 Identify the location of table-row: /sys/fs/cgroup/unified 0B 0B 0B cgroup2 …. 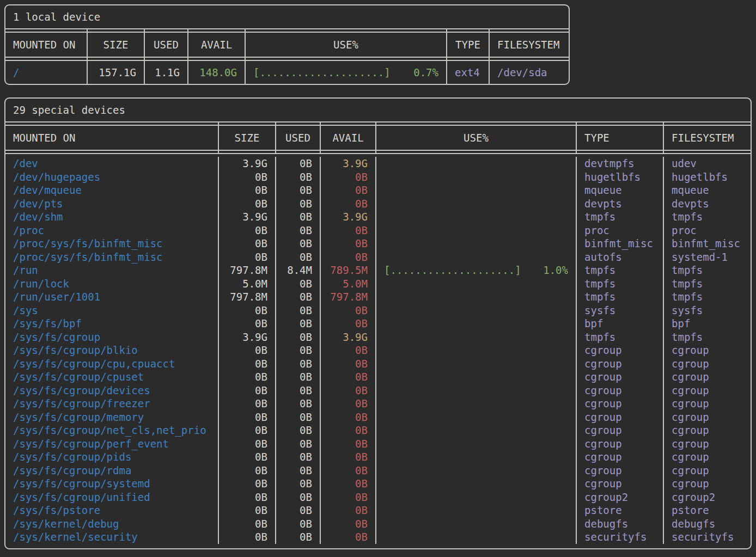
(378, 498).